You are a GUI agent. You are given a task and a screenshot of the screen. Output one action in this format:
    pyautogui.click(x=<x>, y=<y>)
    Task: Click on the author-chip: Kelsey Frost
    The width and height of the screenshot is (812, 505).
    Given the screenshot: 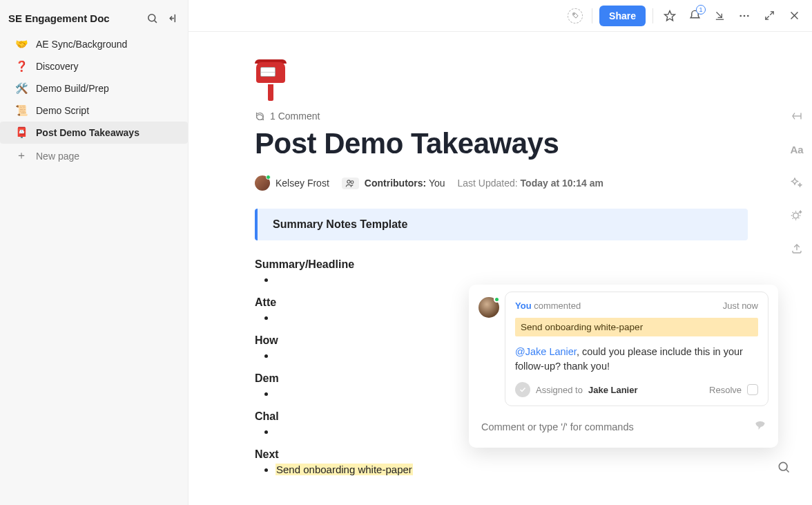 What is the action you would take?
    pyautogui.click(x=292, y=183)
    